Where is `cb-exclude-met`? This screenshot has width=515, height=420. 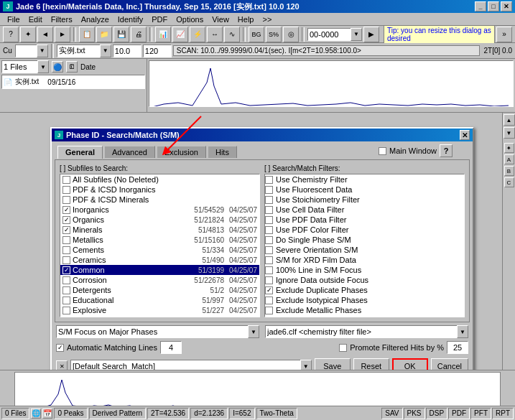 cb-exclude-met is located at coordinates (269, 310).